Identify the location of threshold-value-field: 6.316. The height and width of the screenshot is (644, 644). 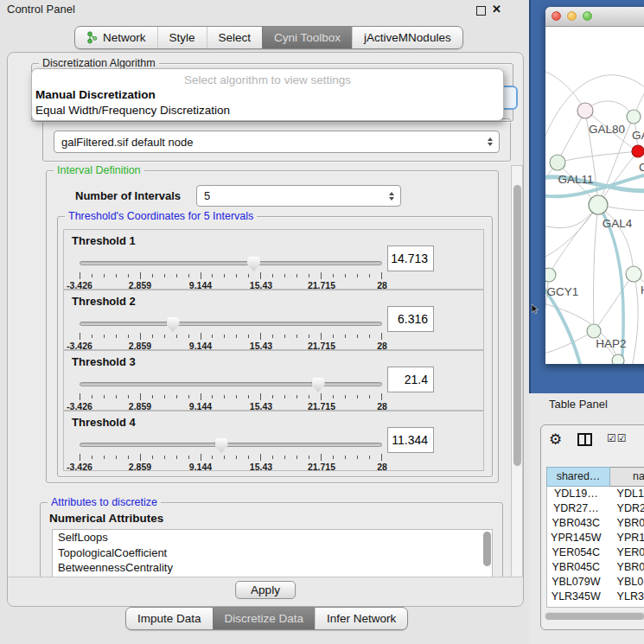
(411, 319).